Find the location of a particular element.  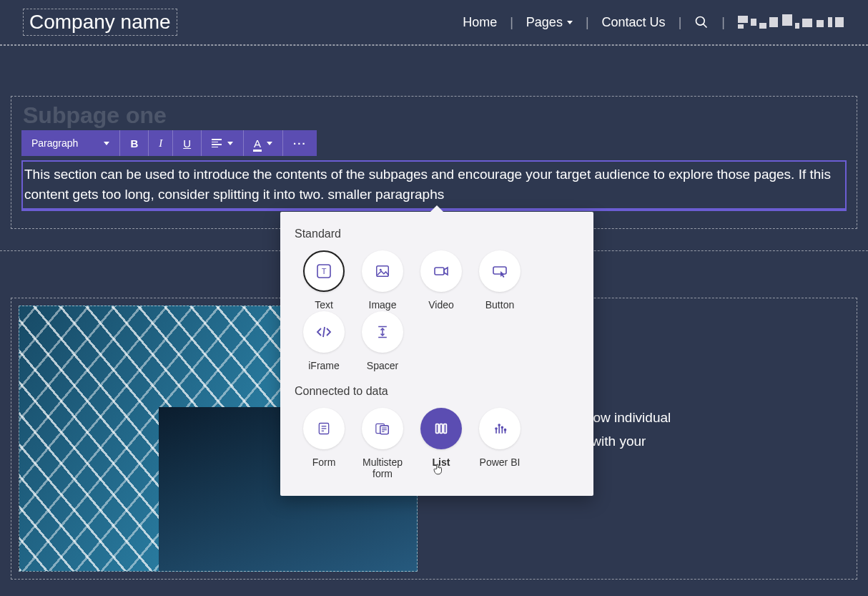

component-spacer: Spacer is located at coordinates (383, 342).